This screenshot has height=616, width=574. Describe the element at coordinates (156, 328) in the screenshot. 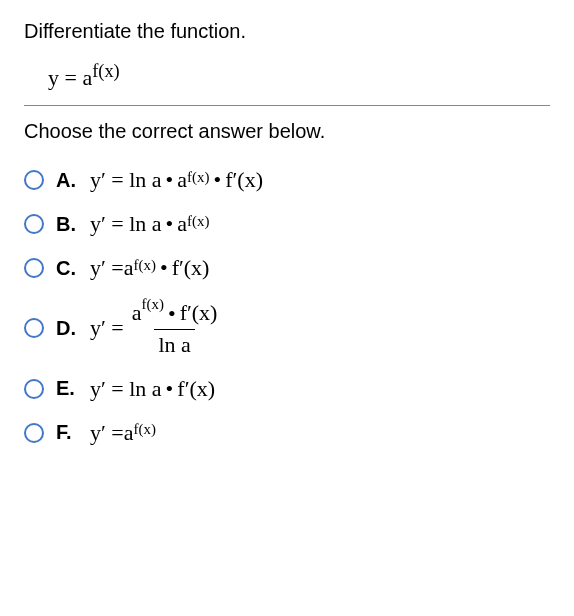

I see `option-formula: y′ = af(x)•f′(x) ln a` at that location.